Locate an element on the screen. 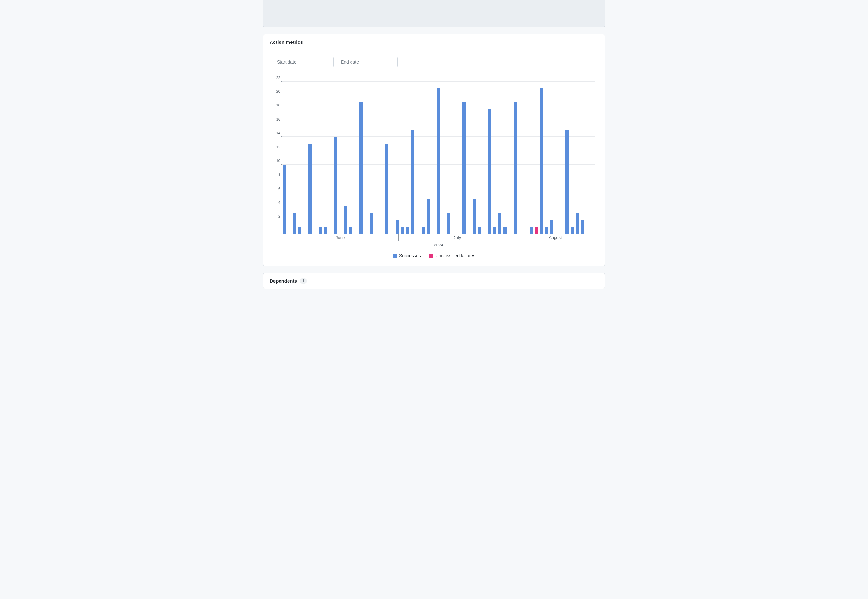 This screenshot has width=868, height=599. action-metrics-chart: 246810121416182022 JuneJulyAugust 2024 S… is located at coordinates (434, 166).